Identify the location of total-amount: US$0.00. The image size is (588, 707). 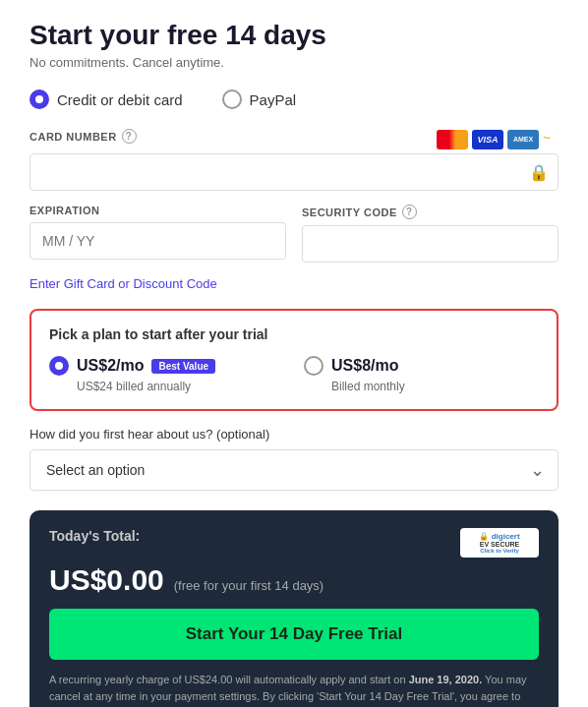
(106, 580).